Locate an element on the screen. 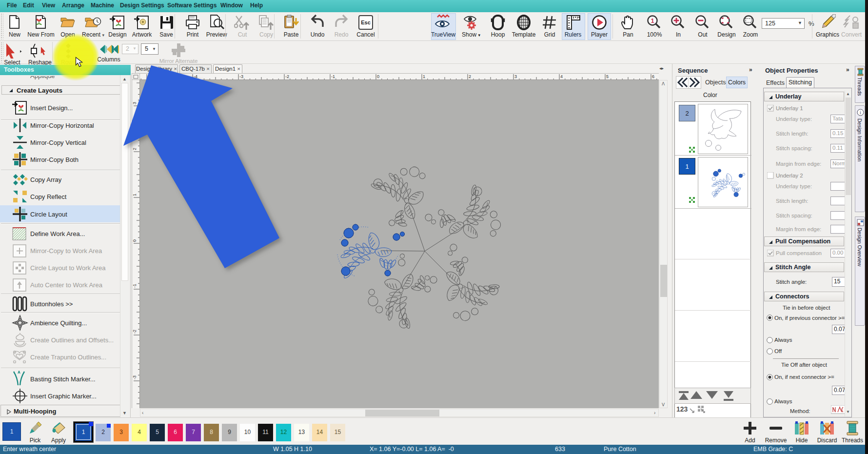 This screenshot has width=868, height=454. svg-text: i is located at coordinates (860, 112).